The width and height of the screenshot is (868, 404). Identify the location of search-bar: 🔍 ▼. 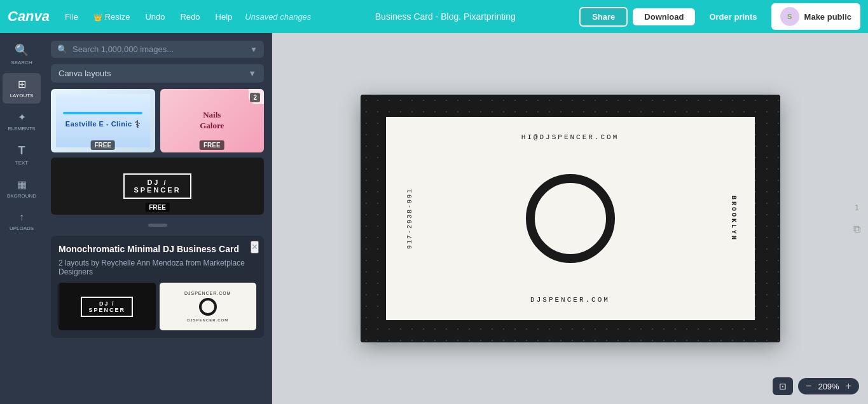
(158, 50).